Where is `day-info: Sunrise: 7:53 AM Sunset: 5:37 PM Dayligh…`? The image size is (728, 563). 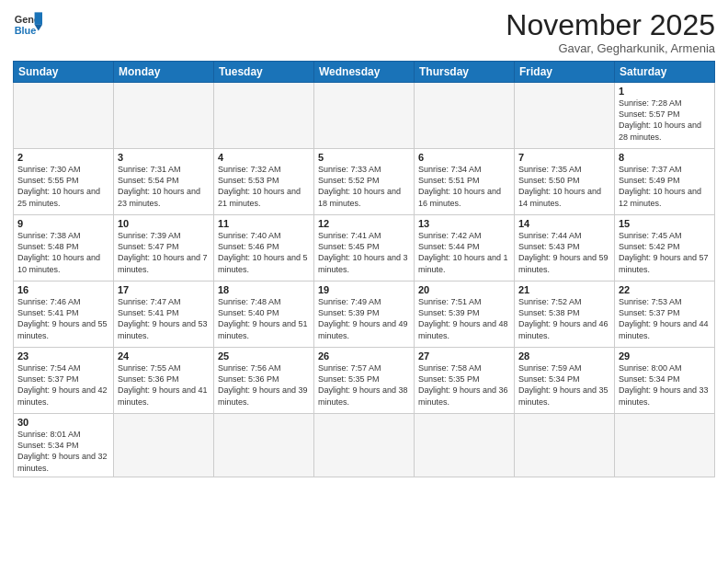 day-info: Sunrise: 7:53 AM Sunset: 5:37 PM Dayligh… is located at coordinates (665, 318).